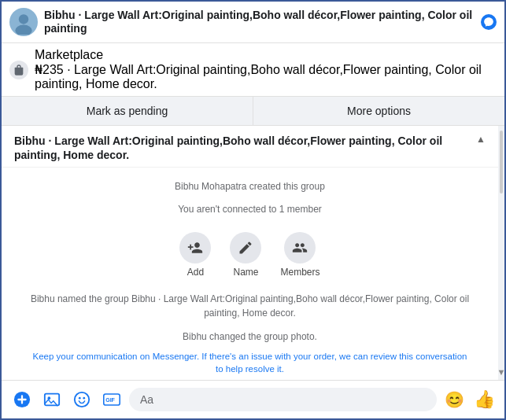 The height and width of the screenshot is (420, 506). What do you see at coordinates (300, 248) in the screenshot?
I see `members-icon-circle` at bounding box center [300, 248].